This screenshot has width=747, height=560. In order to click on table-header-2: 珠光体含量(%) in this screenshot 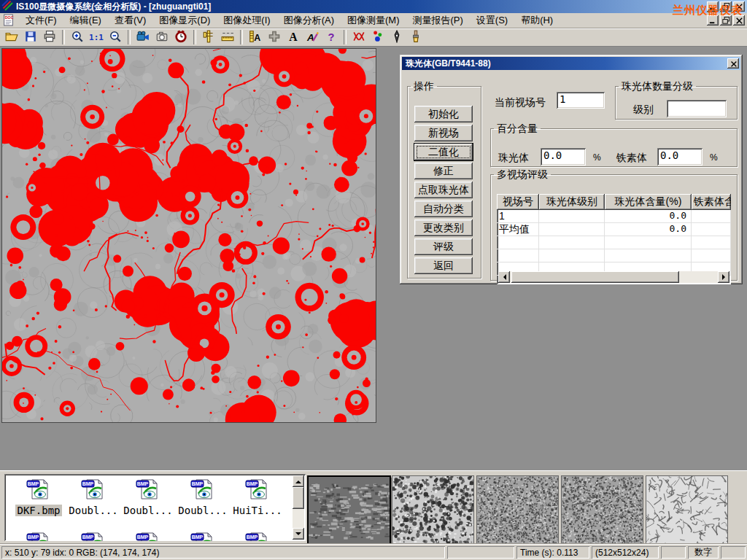, I will do `click(648, 202)`.